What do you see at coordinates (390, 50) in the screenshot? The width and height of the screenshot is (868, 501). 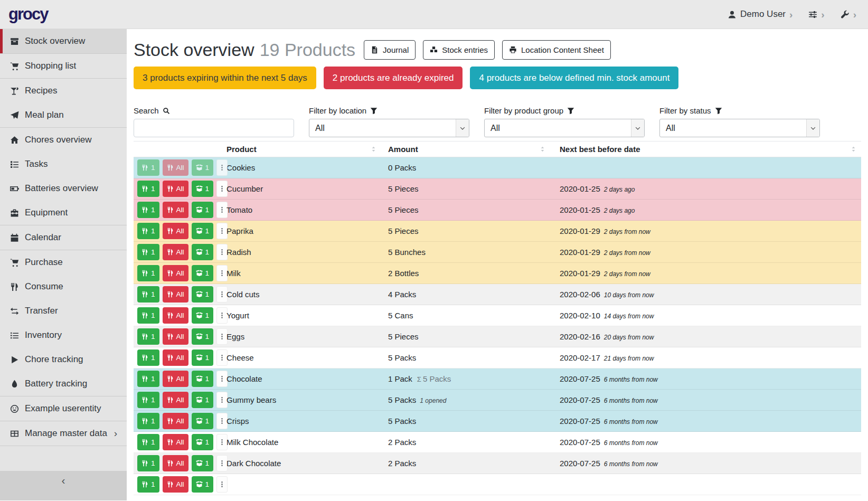 I see `journal-button: Journal` at bounding box center [390, 50].